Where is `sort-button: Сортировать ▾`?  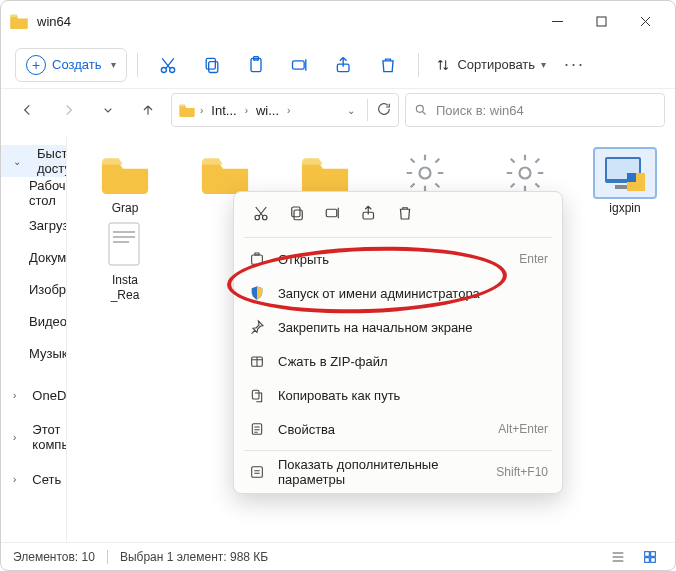
sort-button: Сортировать ▾ is located at coordinates (490, 65).